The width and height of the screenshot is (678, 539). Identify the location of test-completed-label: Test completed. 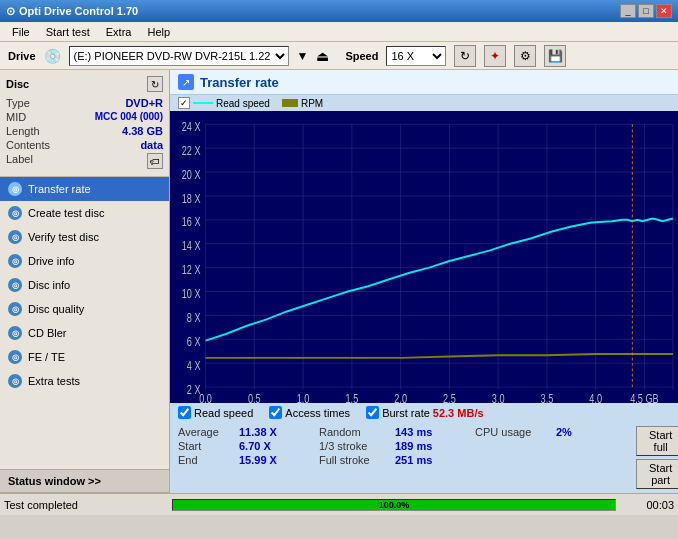
(84, 505).